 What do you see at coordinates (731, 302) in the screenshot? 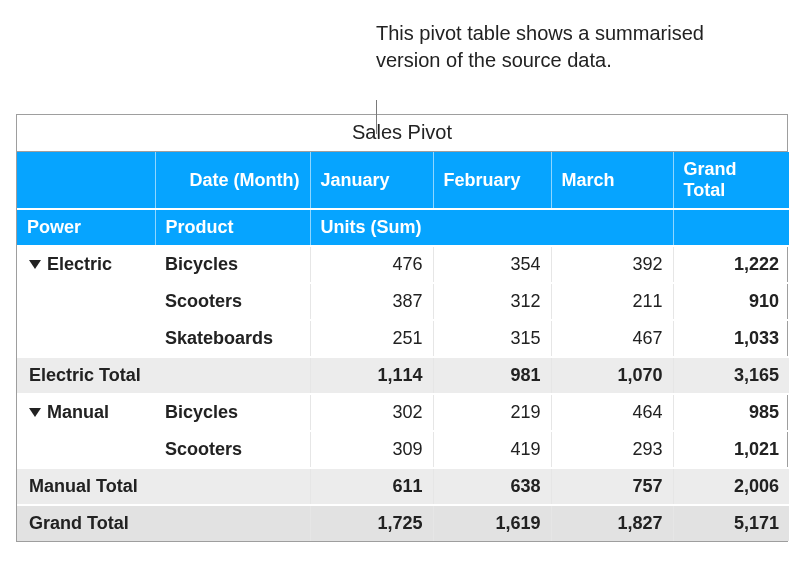
I see `row-total: 910` at bounding box center [731, 302].